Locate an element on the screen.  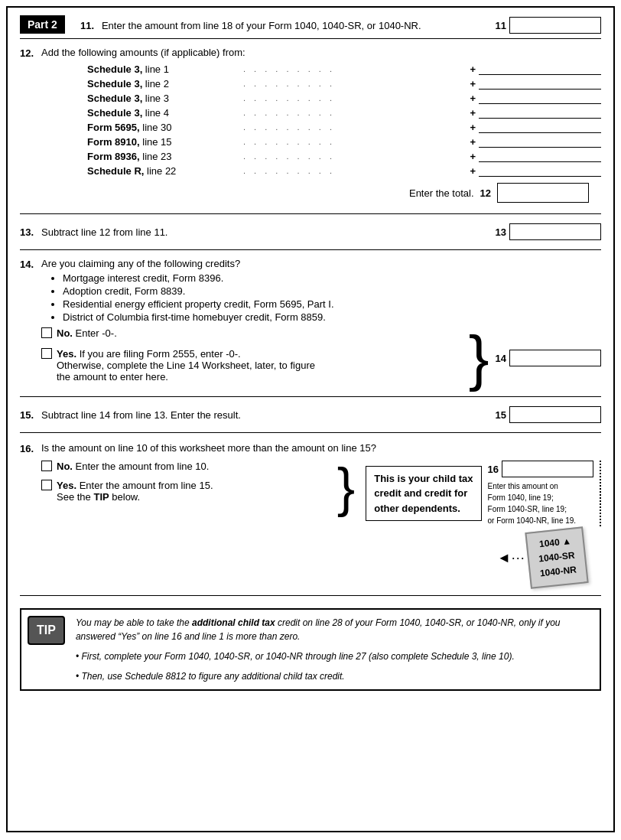
line16-question: Is the amount on line 10 of this workshe… is located at coordinates (321, 448).